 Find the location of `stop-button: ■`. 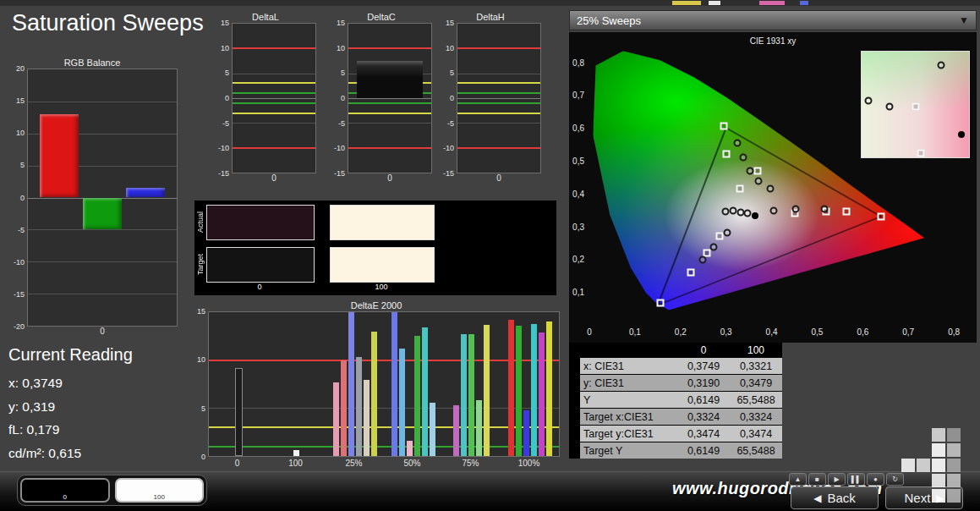

stop-button: ■ is located at coordinates (817, 479).